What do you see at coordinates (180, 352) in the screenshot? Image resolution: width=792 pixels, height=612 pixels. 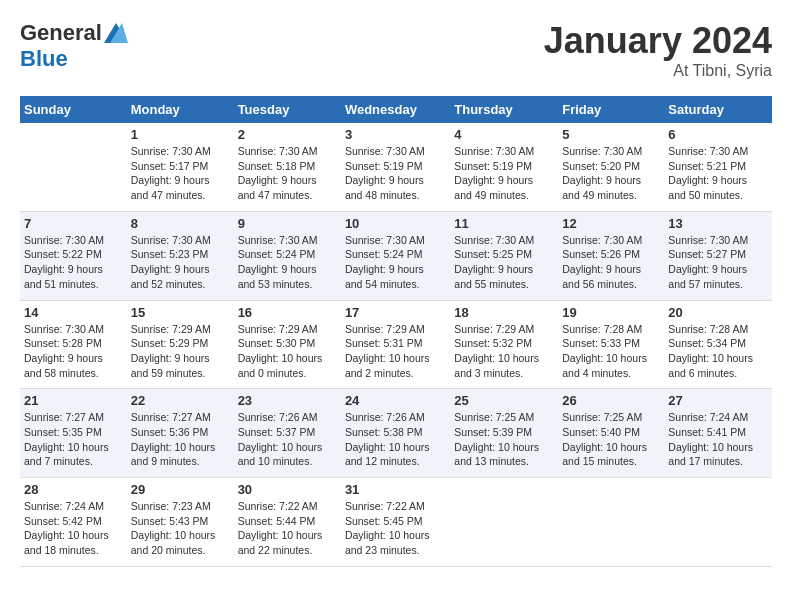 I see `day-info: Sunrise: 7:29 AMSunset: 5:29 PMDaylight:…` at bounding box center [180, 352].